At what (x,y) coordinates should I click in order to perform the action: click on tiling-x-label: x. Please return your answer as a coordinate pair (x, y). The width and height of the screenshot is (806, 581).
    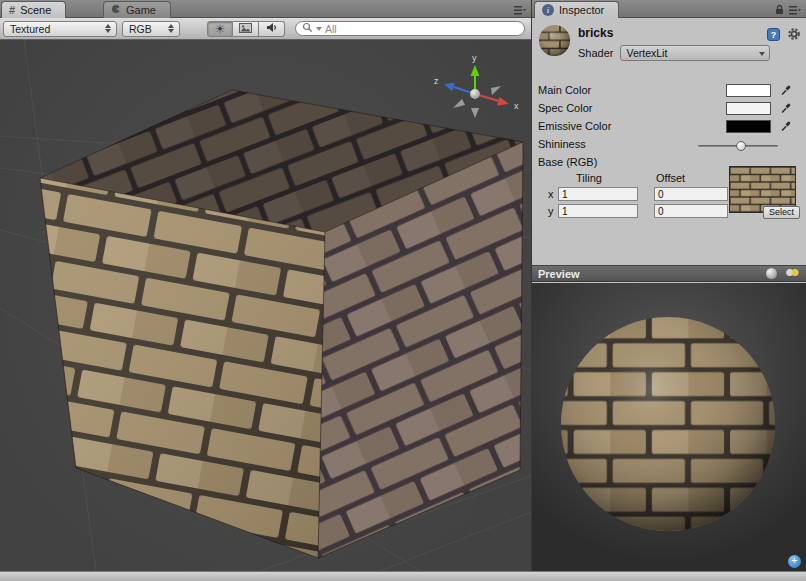
    Looking at the image, I should click on (551, 194).